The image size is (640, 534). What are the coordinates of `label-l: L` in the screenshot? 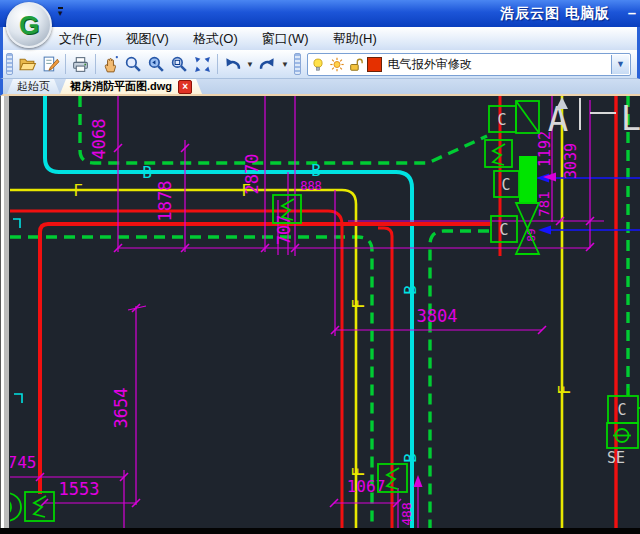 It's located at (630, 118).